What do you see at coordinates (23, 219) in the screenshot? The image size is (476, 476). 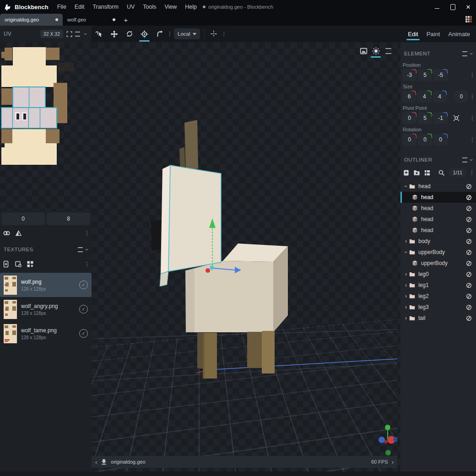 I see `uv-x-field: 0` at bounding box center [23, 219].